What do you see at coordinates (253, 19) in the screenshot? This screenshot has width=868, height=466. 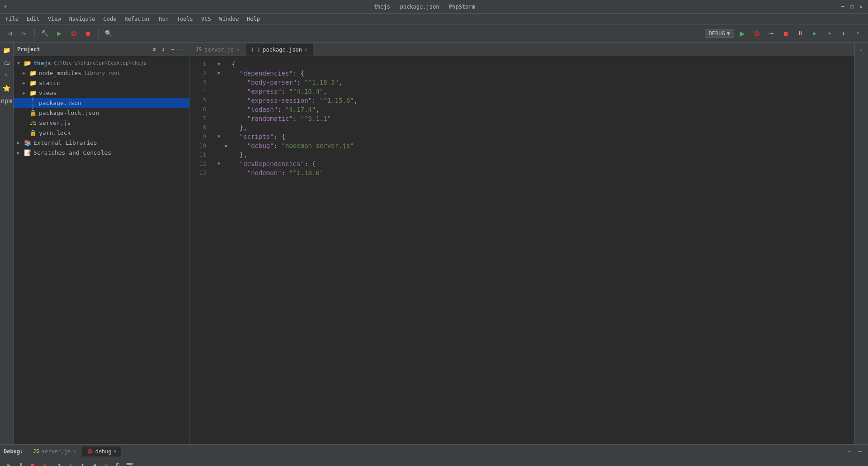 I see `menu-item-help: Help` at bounding box center [253, 19].